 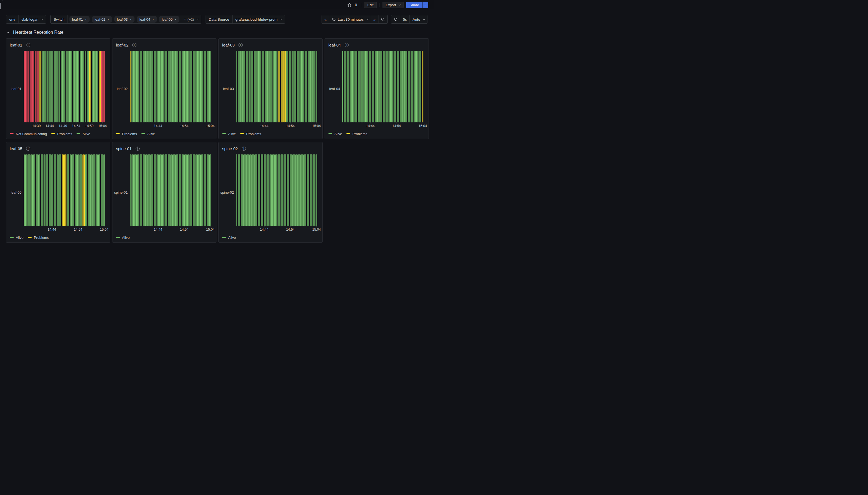 I want to click on switch-chip-leaf-05: leaf-05×, so click(x=169, y=19).